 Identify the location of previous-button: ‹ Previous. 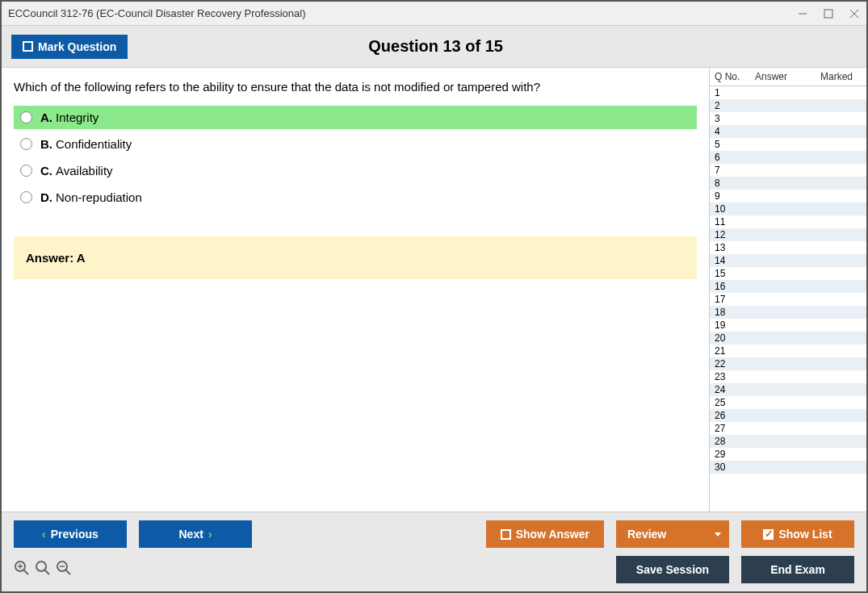
(70, 534).